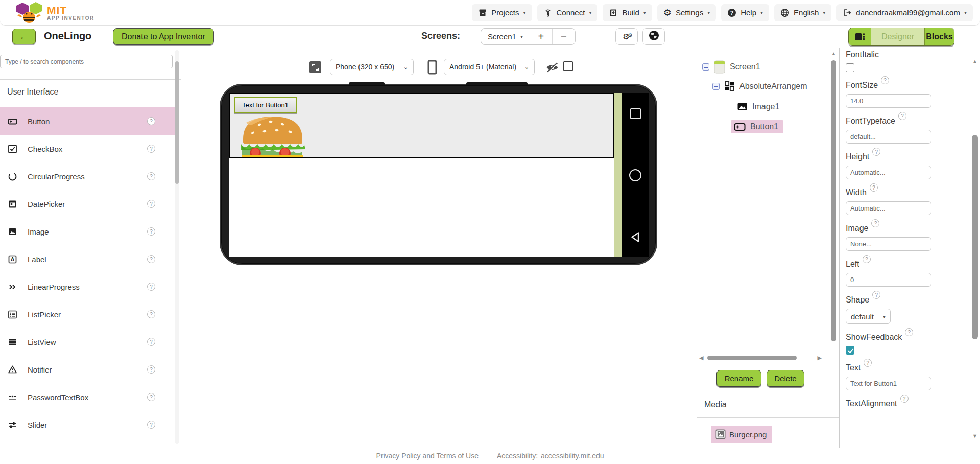 The width and height of the screenshot is (980, 464). Describe the element at coordinates (421, 126) in the screenshot. I see `absolute-arrangement: Text for Button1` at that location.